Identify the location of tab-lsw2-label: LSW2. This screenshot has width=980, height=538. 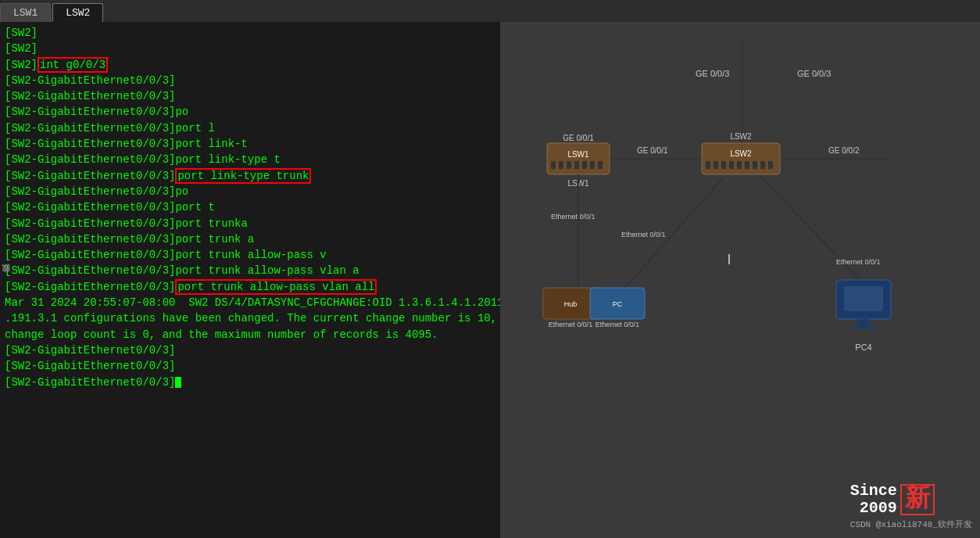
(78, 13).